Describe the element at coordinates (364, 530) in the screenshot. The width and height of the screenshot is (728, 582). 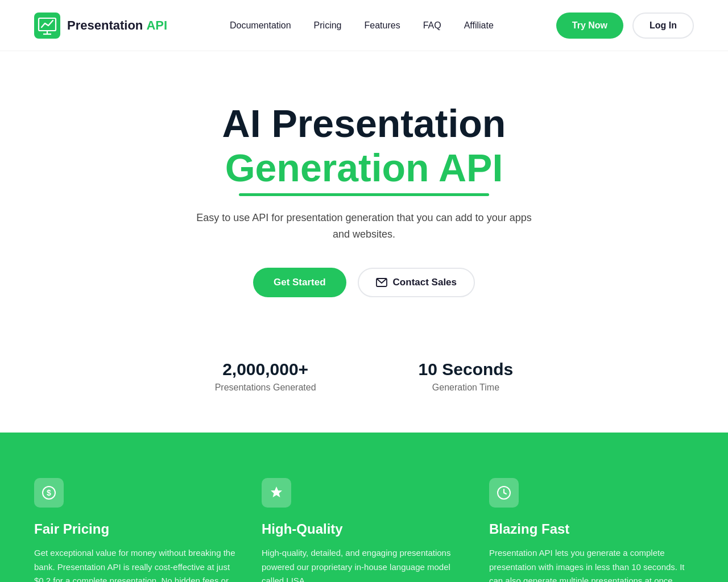
I see `feature-high-quality: High-Quality High-quality, detailed, and…` at that location.